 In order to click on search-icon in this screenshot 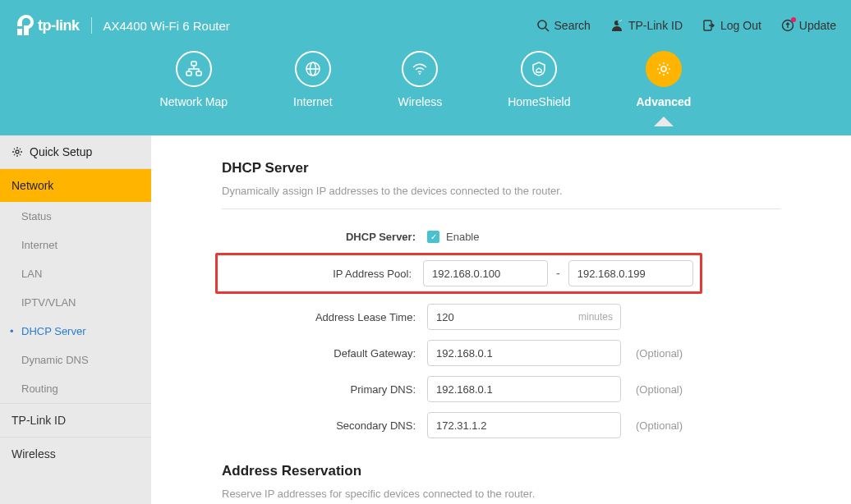, I will do `click(543, 25)`.